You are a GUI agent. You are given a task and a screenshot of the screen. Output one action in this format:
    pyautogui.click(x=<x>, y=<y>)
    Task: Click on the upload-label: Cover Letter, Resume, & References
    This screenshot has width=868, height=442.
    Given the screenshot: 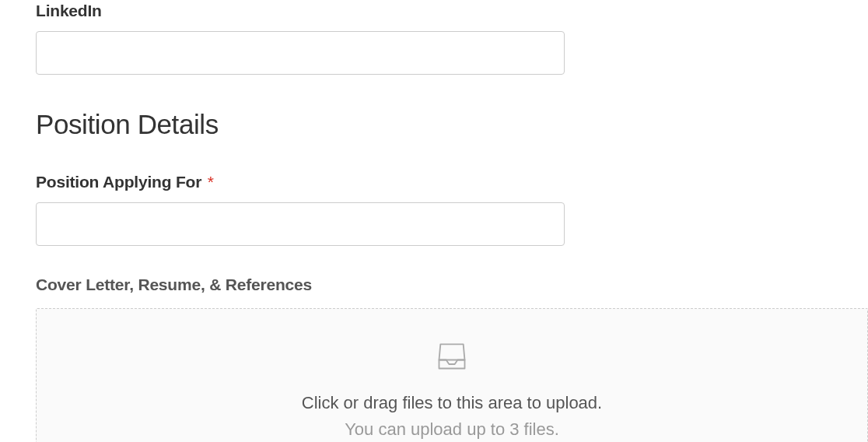 What is the action you would take?
    pyautogui.click(x=452, y=285)
    